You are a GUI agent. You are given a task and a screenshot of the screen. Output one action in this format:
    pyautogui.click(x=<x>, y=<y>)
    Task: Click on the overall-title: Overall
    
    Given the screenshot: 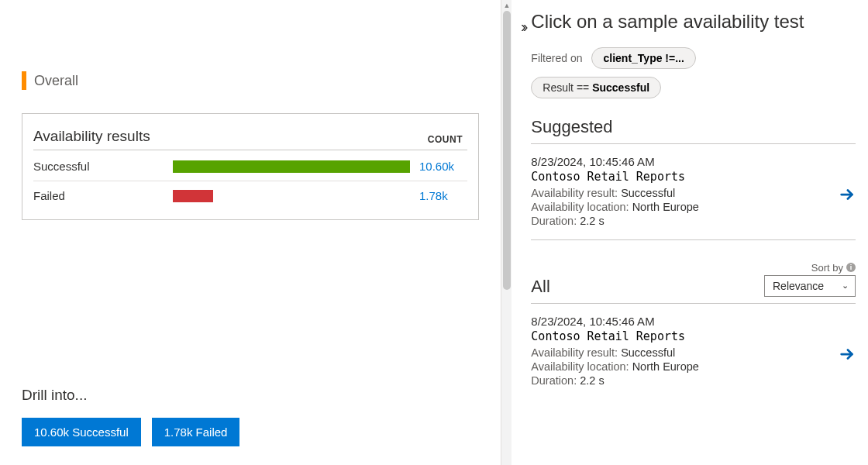 What is the action you would take?
    pyautogui.click(x=56, y=81)
    